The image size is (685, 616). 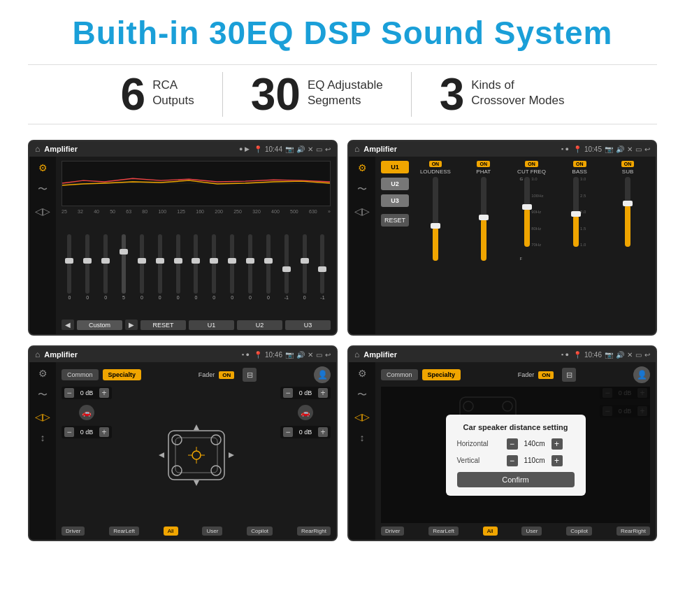 What do you see at coordinates (323, 432) in the screenshot?
I see `db-plus-bottomright: +` at bounding box center [323, 432].